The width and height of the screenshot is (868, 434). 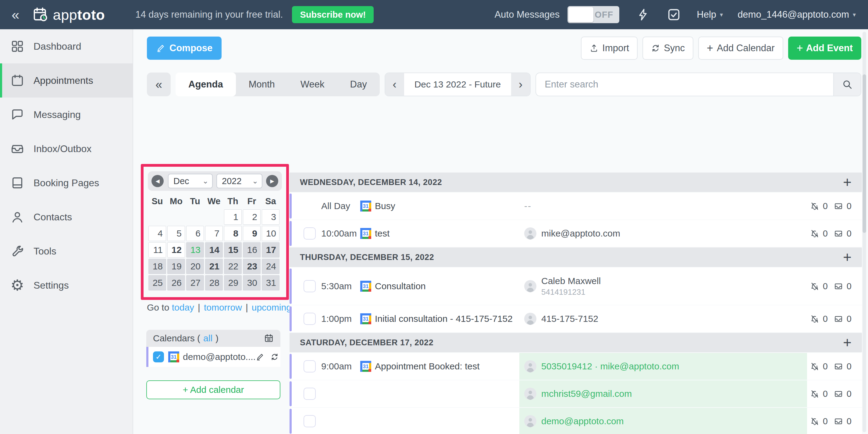 I want to click on calendar-day-cell: 24, so click(x=271, y=266).